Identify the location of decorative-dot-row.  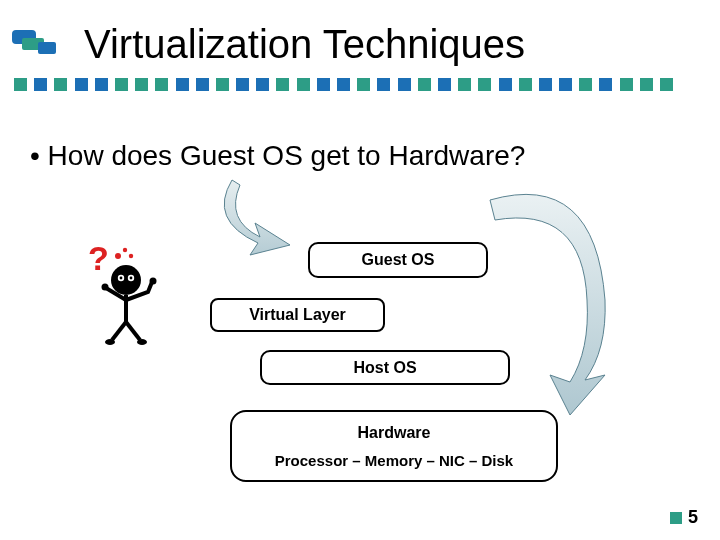
(344, 84).